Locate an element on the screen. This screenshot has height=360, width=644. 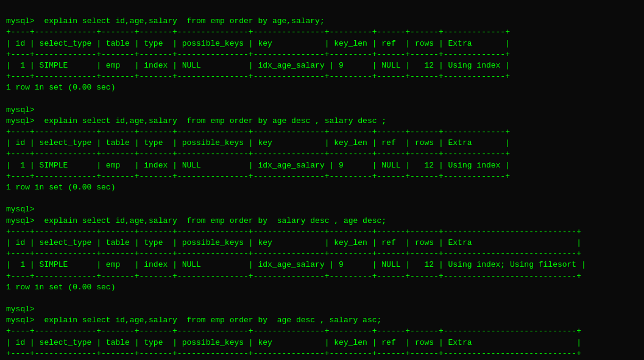
block1-command: explain select id,age,salary from emp or… is located at coordinates (180, 21).